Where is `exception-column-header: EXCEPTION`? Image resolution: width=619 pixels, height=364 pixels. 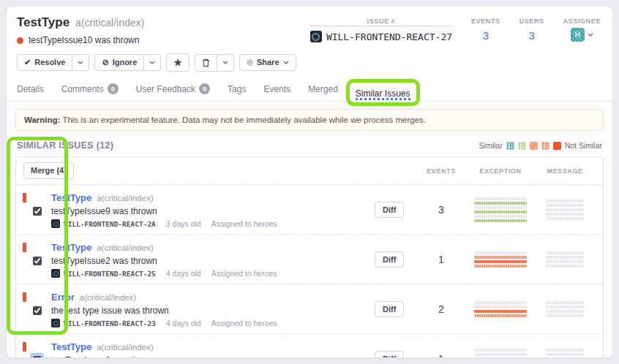 exception-column-header: EXCEPTION is located at coordinates (500, 171).